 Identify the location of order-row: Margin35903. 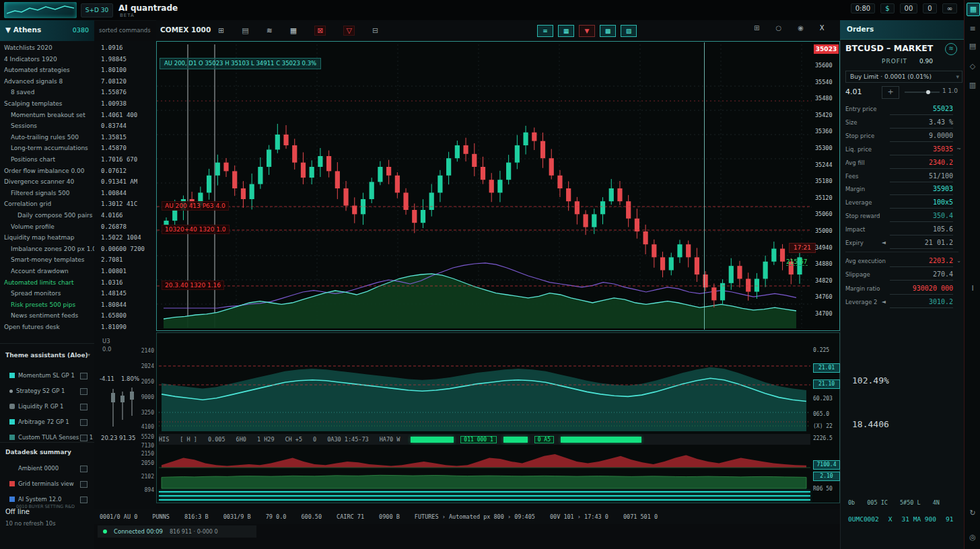
(902, 190).